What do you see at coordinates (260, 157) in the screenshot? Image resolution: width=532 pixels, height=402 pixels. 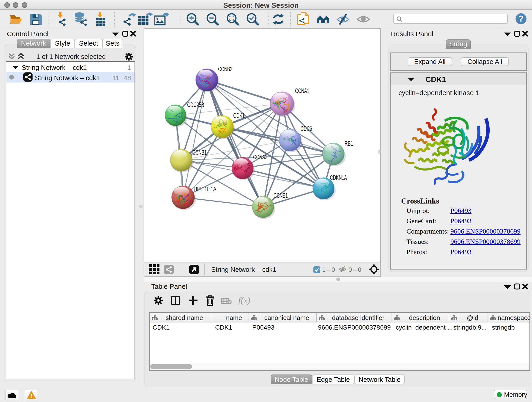 I see `svg-text: CCNA2` at bounding box center [260, 157].